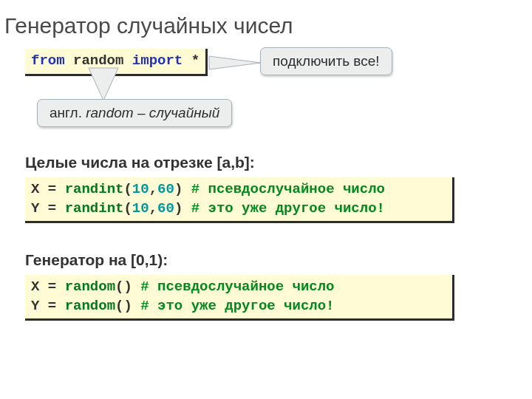  I want to click on code-line: X = randint(10,60) # псевдослучайное чис…, so click(239, 190).